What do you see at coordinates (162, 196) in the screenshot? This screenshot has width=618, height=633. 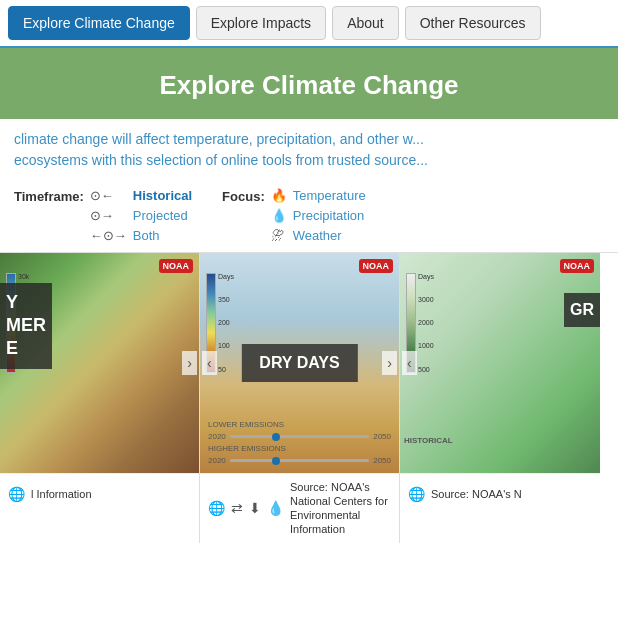 I see `filter-historical: Historical` at bounding box center [162, 196].